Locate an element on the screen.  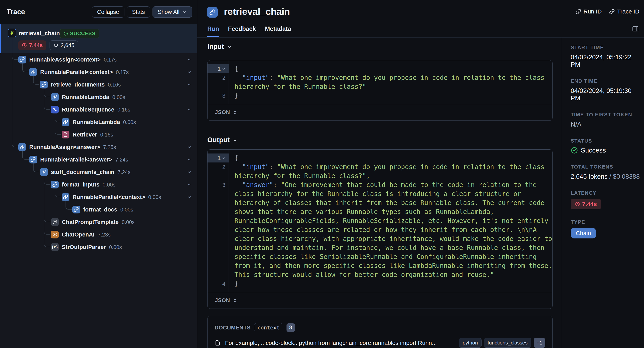
type-badge: Chain is located at coordinates (584, 233).